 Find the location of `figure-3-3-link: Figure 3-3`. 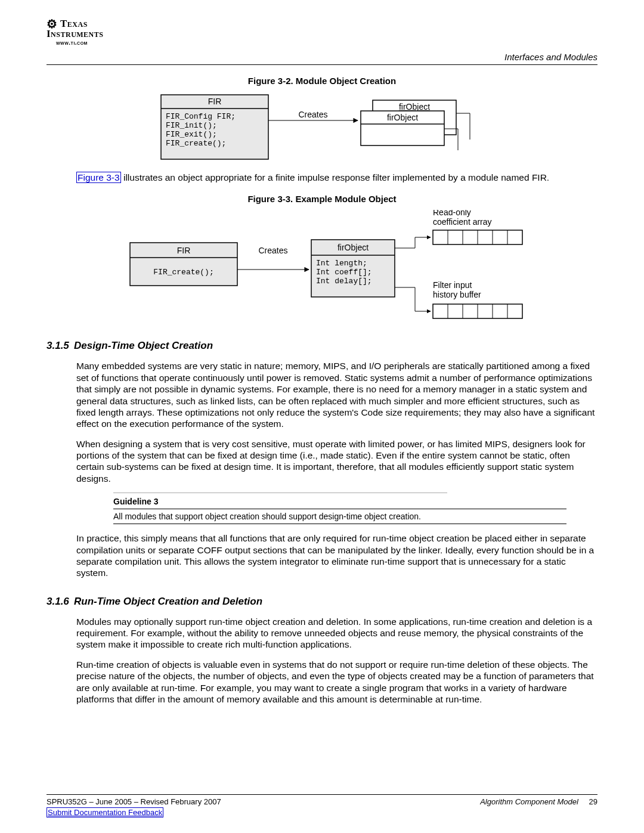

figure-3-3-link: Figure 3-3 is located at coordinates (99, 178).